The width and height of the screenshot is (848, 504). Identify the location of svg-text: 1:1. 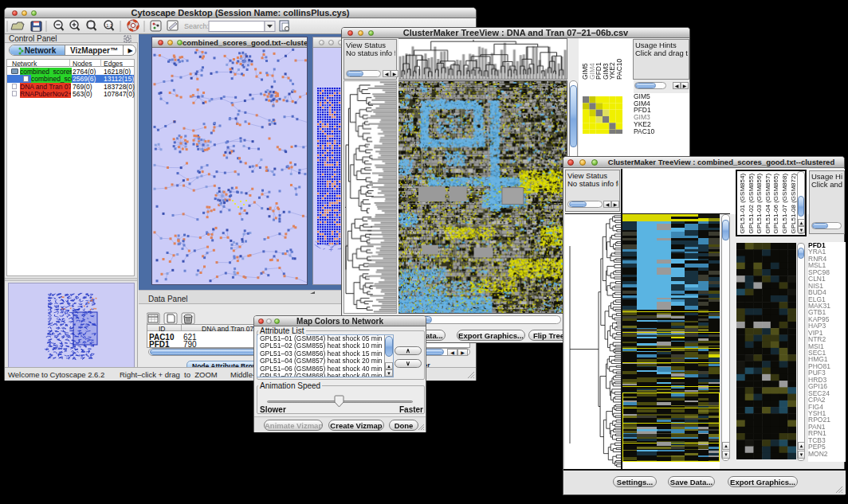
(110, 25).